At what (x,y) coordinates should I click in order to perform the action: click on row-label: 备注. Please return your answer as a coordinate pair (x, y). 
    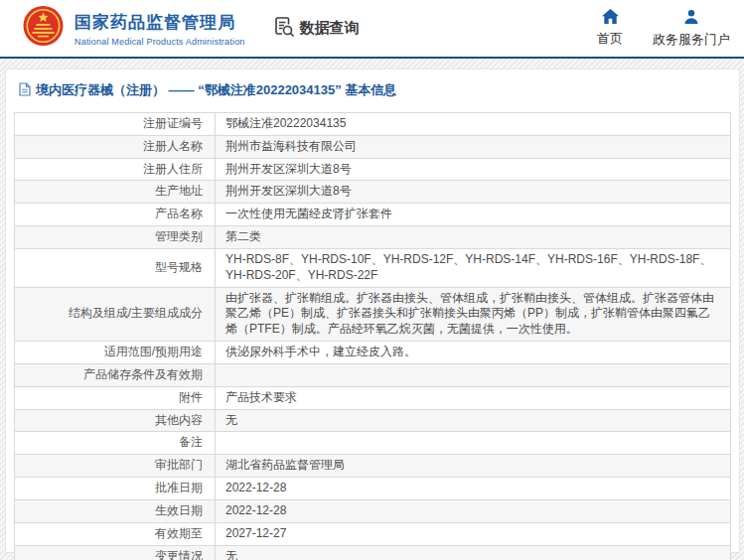
    Looking at the image, I should click on (115, 443).